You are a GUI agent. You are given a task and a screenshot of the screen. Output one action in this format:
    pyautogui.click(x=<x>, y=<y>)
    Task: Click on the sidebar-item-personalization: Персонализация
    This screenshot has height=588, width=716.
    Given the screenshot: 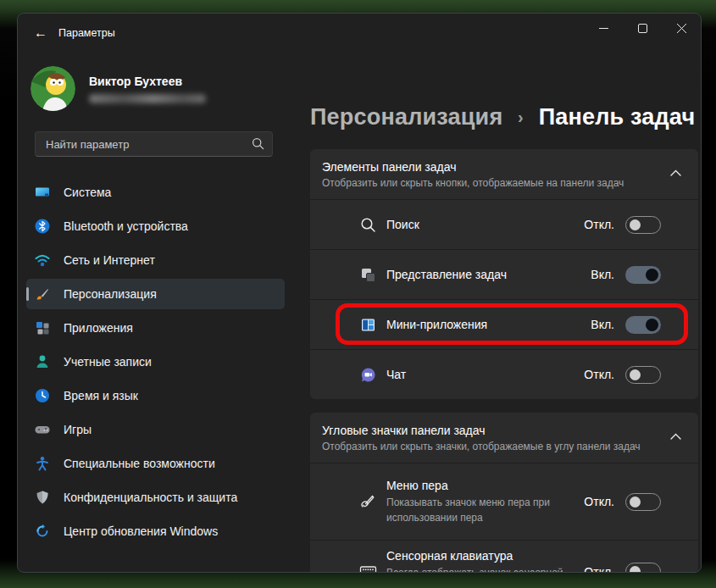 What is the action you would take?
    pyautogui.click(x=156, y=294)
    